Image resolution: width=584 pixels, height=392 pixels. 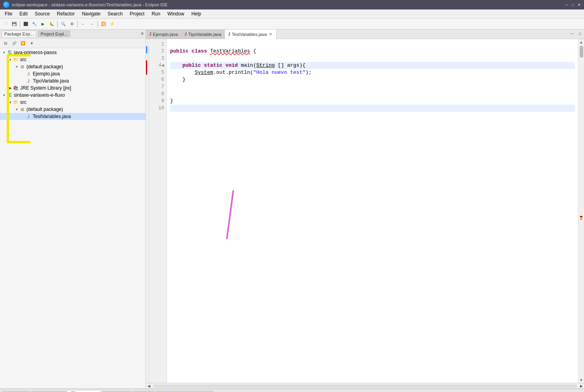 What do you see at coordinates (103, 24) in the screenshot?
I see `tb9: 🔀` at bounding box center [103, 24].